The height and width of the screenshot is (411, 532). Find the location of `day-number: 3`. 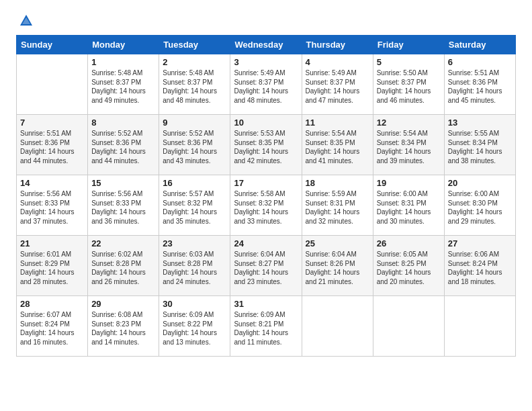

day-number: 3 is located at coordinates (266, 62).